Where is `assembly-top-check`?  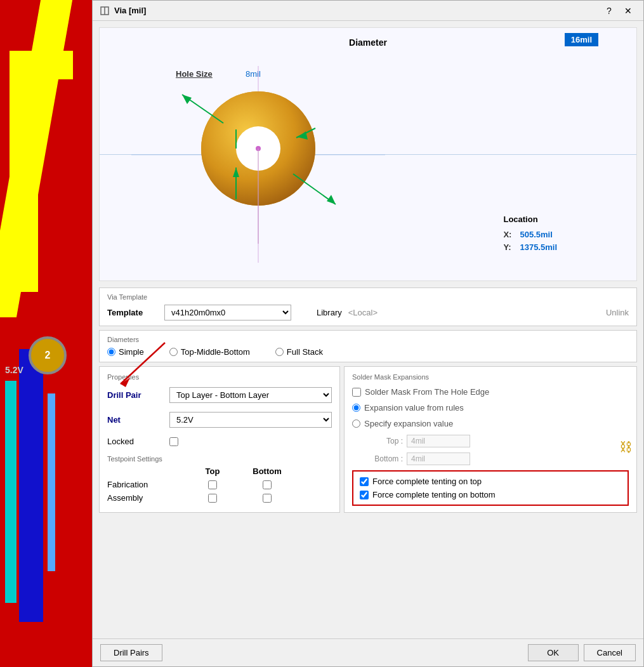
assembly-top-check is located at coordinates (213, 498).